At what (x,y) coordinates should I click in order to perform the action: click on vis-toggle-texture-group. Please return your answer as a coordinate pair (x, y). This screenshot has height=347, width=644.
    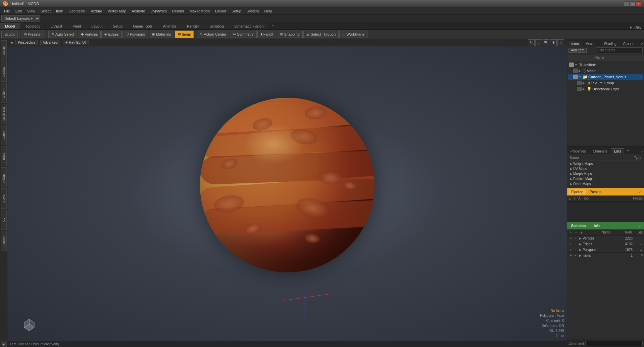
    Looking at the image, I should click on (580, 83).